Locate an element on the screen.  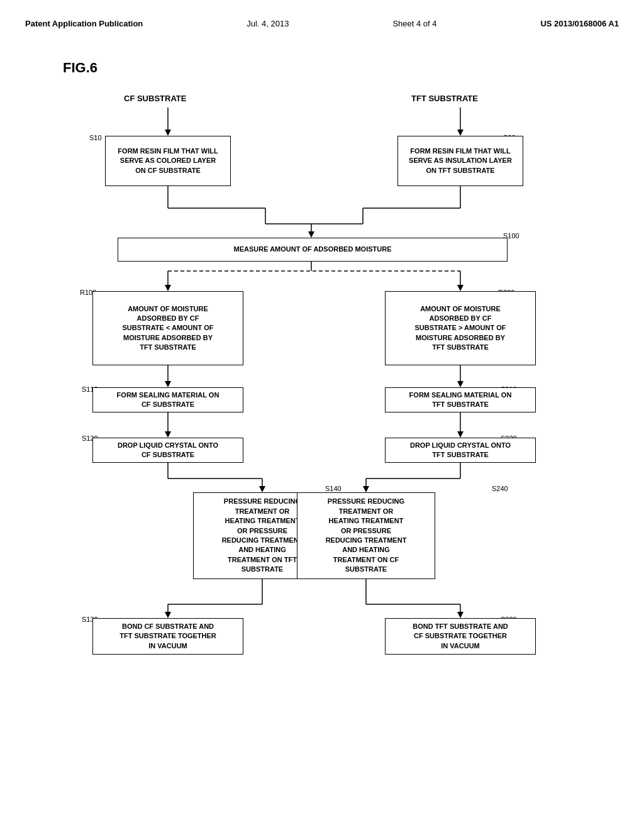
s130-box: BOND CF SUBSTRATE AND TFT SUBSTRATE TOGE… is located at coordinates (168, 636).